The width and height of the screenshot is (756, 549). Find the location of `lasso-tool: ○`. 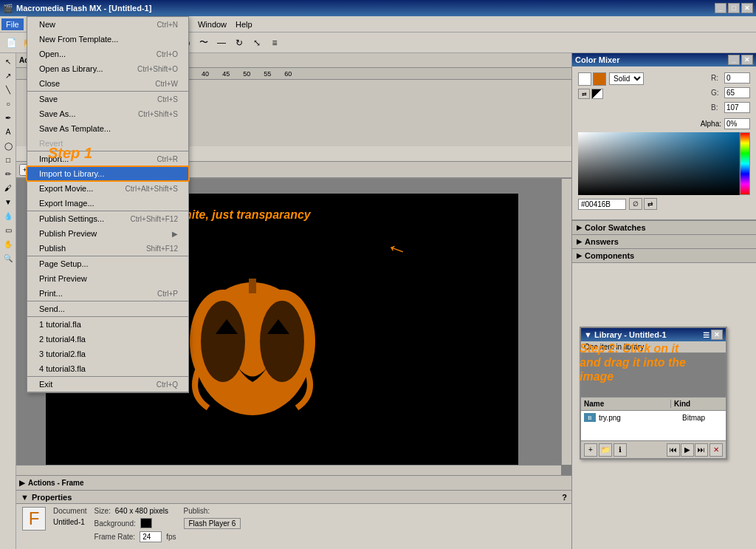

lasso-tool: ○ is located at coordinates (8, 103).